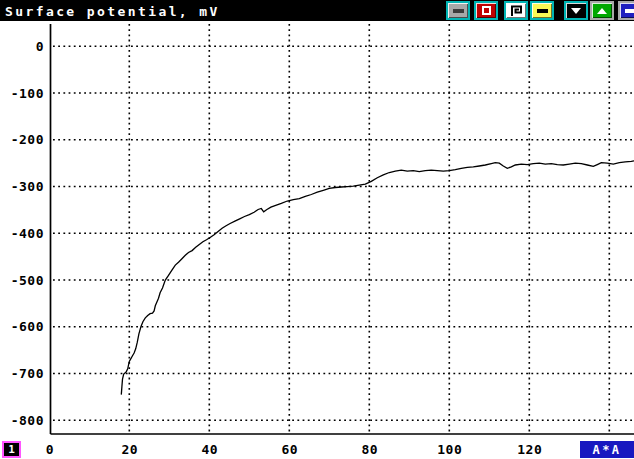 The image size is (634, 459). I want to click on x-tick-label: 80, so click(370, 450).